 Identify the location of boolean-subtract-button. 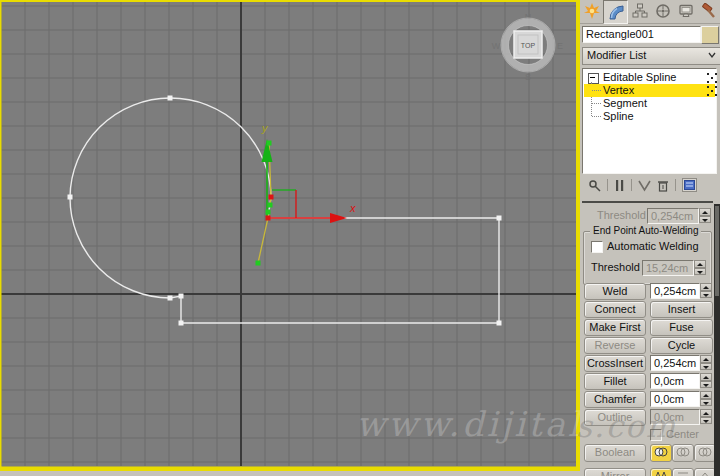
(683, 453).